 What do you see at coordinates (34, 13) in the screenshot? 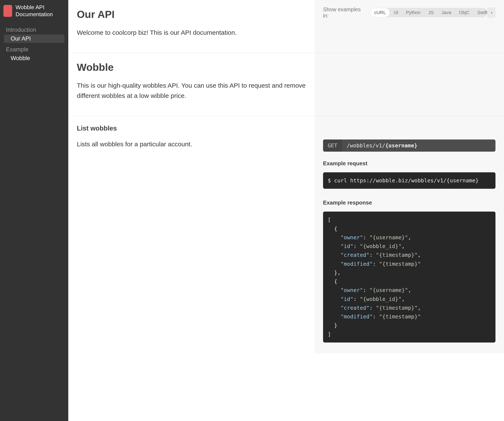
I see `sidebar-header: Wobble API Documentation` at bounding box center [34, 13].